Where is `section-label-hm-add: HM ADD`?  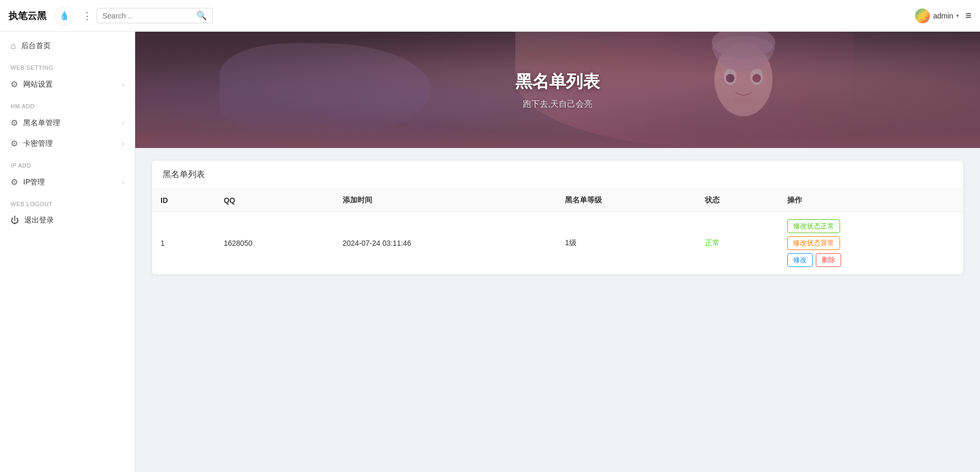 section-label-hm-add: HM ADD is located at coordinates (68, 104).